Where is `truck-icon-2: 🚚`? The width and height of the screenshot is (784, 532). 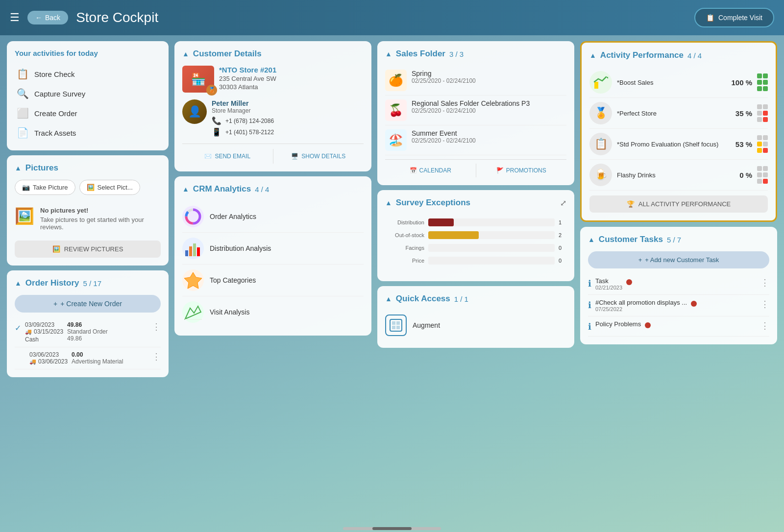 truck-icon-2: 🚚 is located at coordinates (33, 362).